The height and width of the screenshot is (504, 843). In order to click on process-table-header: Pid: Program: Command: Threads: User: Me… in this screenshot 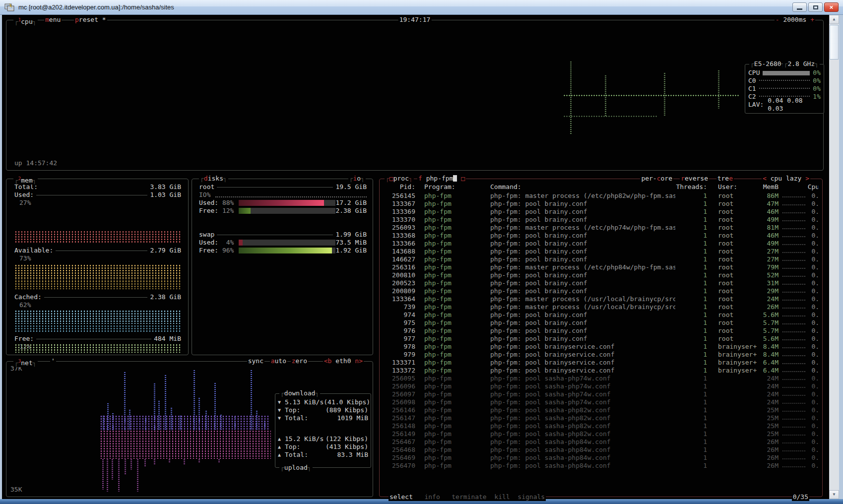, I will do `click(601, 187)`.